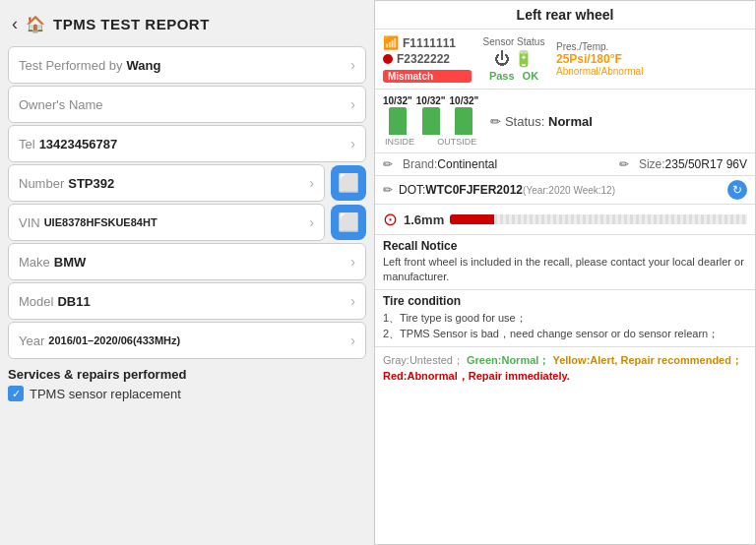  What do you see at coordinates (502, 59) in the screenshot?
I see `power-icon: ⏻` at bounding box center [502, 59].